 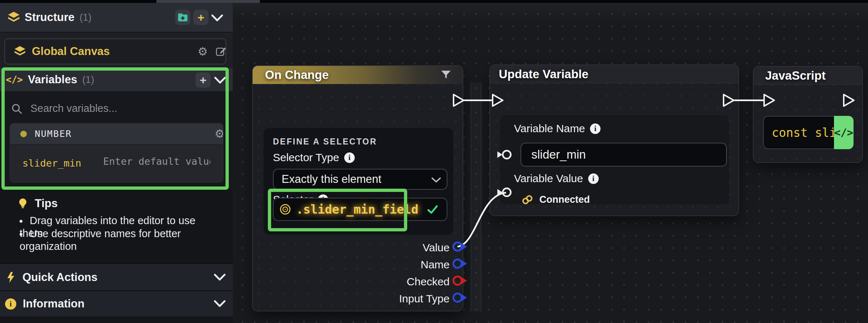 What do you see at coordinates (357, 209) in the screenshot?
I see `selector-value: .slider_min_field` at bounding box center [357, 209].